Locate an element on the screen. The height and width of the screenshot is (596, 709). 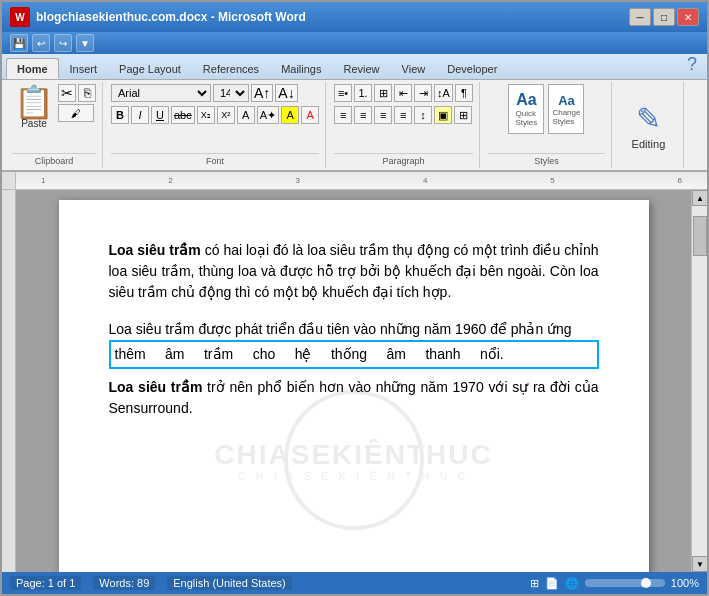
bullets-button: ≡• is located at coordinates (343, 93).